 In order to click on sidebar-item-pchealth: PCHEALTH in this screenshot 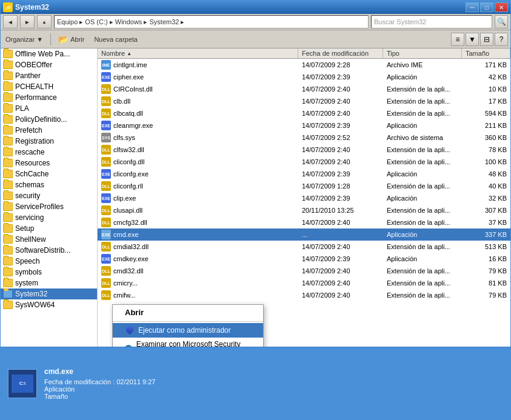, I will do `click(48, 87)`.